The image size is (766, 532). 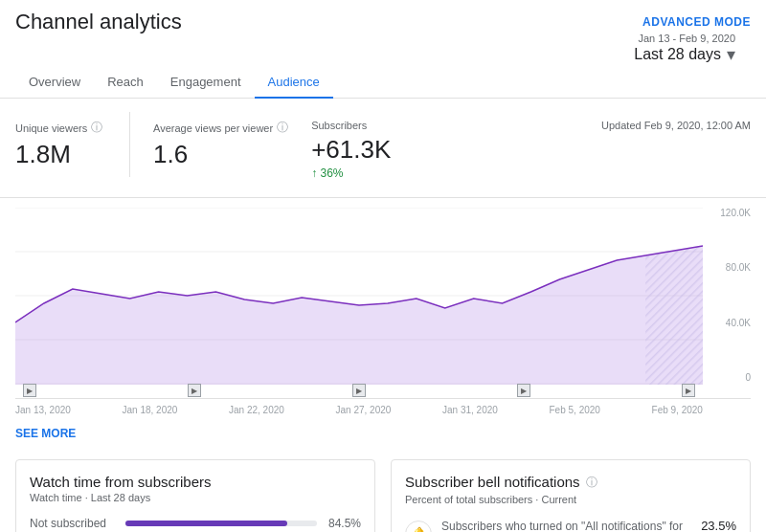 I want to click on bell-icon-0: 🔔, so click(x=418, y=526).